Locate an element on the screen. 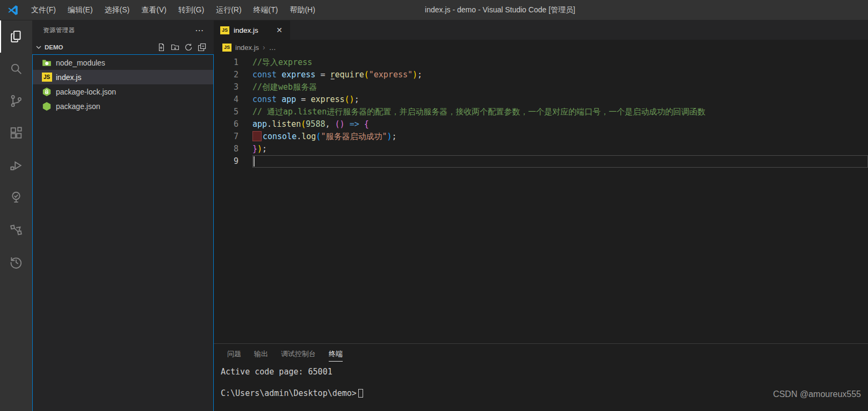 This screenshot has width=868, height=411. token: //导入express is located at coordinates (283, 62).